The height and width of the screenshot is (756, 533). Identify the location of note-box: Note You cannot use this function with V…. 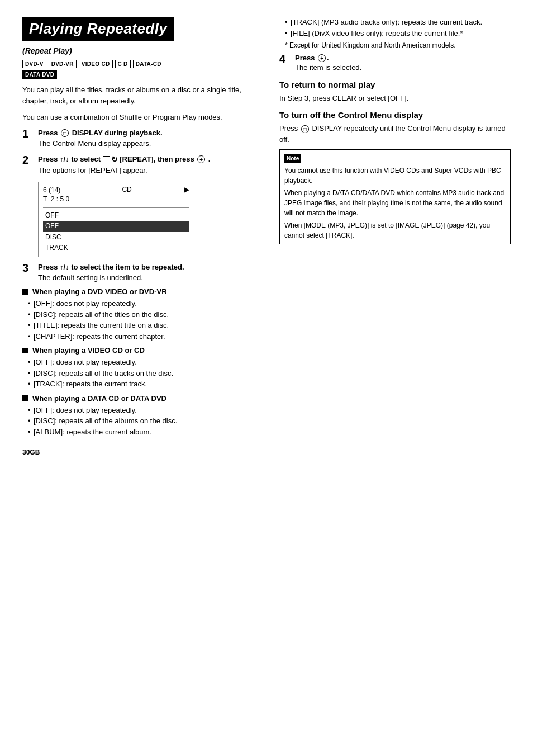
(395, 197).